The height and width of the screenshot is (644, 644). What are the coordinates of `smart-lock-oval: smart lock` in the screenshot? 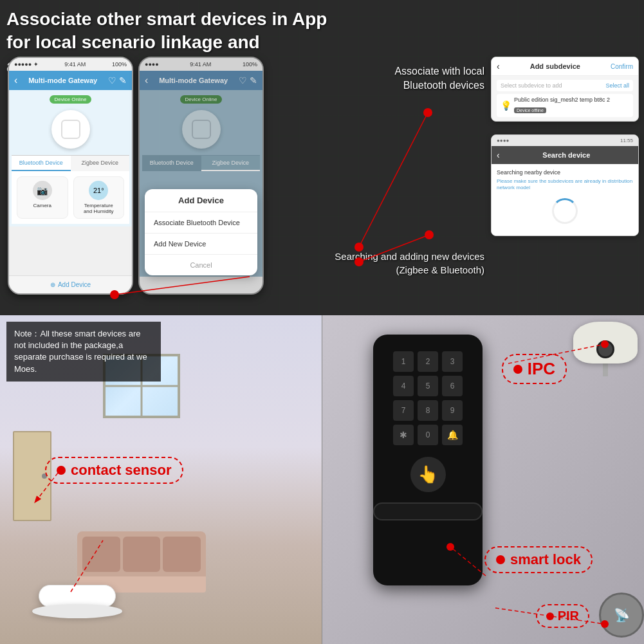 It's located at (538, 560).